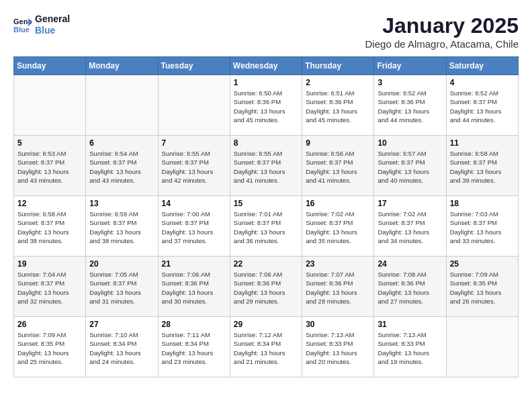 This screenshot has height=411, width=532. I want to click on logo-line2: Blue, so click(52, 31).